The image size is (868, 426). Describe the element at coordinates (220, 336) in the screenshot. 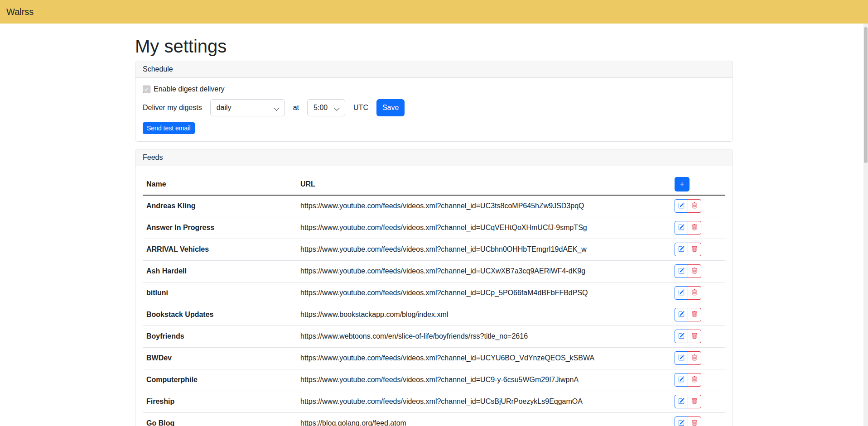

I see `feed-name: Boyfriends` at that location.